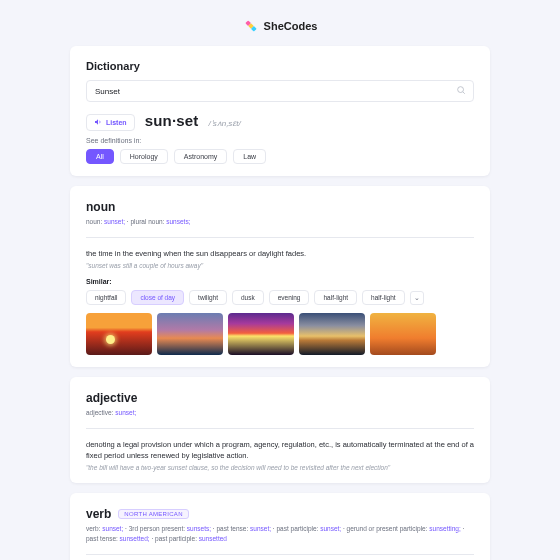 Image resolution: width=560 pixels, height=560 pixels. Describe the element at coordinates (280, 334) in the screenshot. I see `image-gallery` at that location.